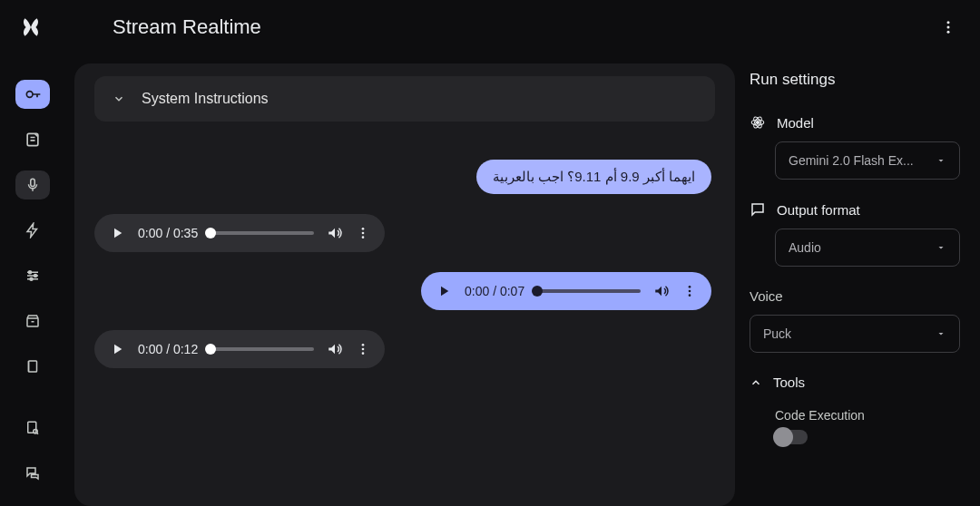 The width and height of the screenshot is (980, 506). Describe the element at coordinates (805, 248) in the screenshot. I see `output-format-value: Audio` at that location.